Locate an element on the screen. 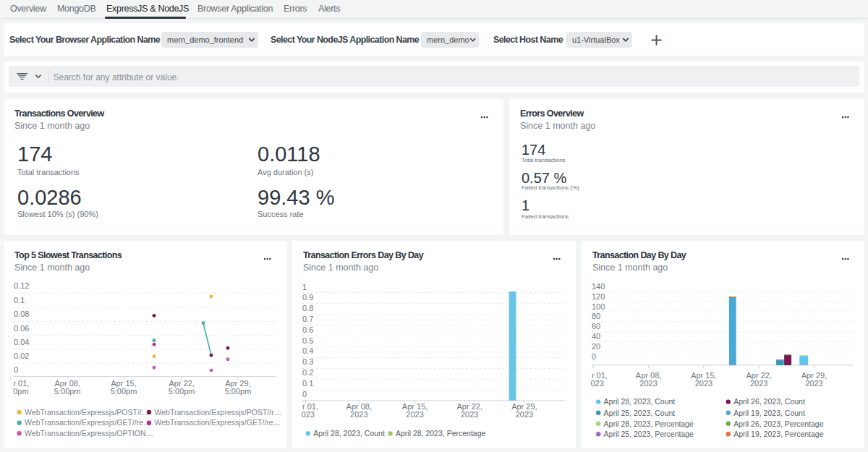  svg-text: 0.6 is located at coordinates (308, 330).